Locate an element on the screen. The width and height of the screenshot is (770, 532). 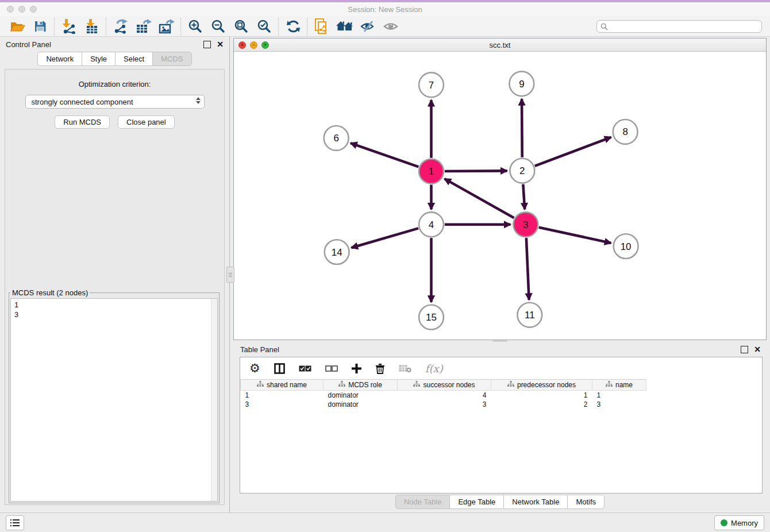
tab-select: Select is located at coordinates (133, 59).